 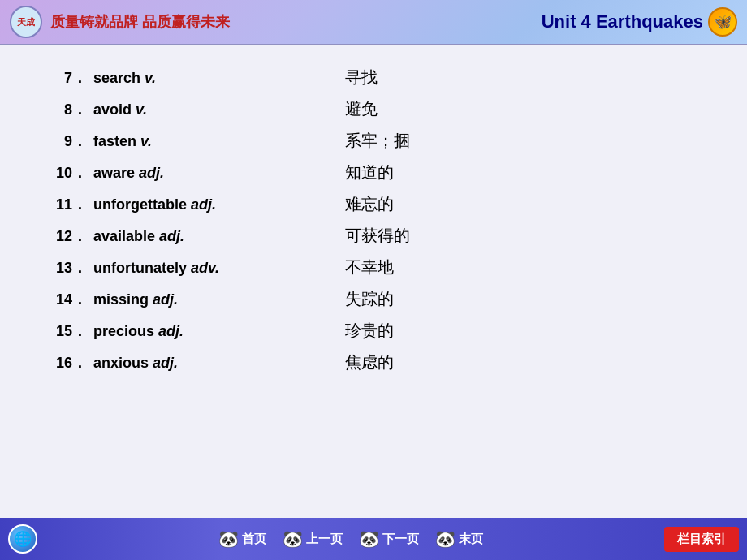 I want to click on vocab-chinese: 失踪的, so click(x=369, y=299).